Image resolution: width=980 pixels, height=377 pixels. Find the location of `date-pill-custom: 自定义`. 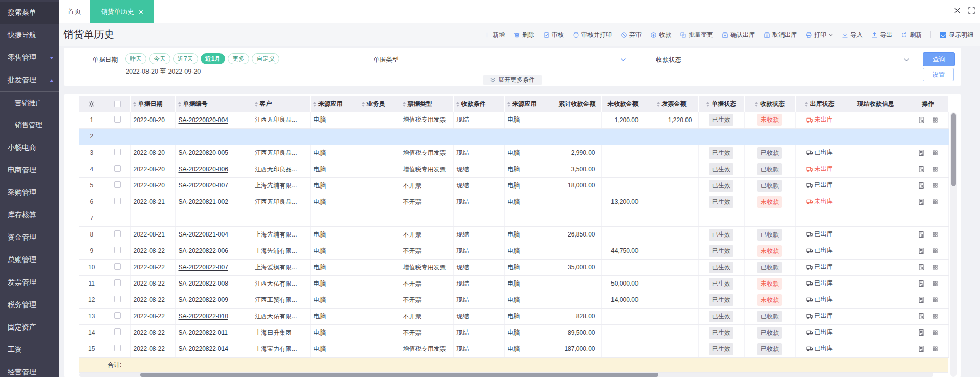

date-pill-custom: 自定义 is located at coordinates (265, 59).